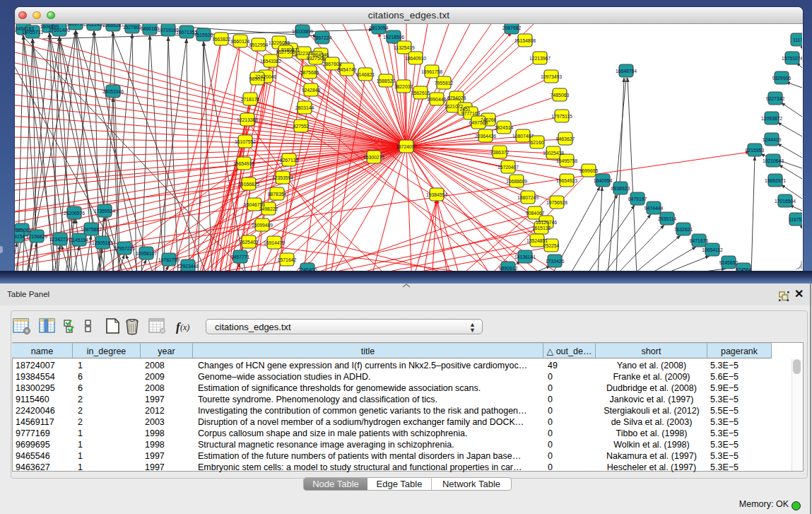  I want to click on svg-text: 252254, so click(551, 246).